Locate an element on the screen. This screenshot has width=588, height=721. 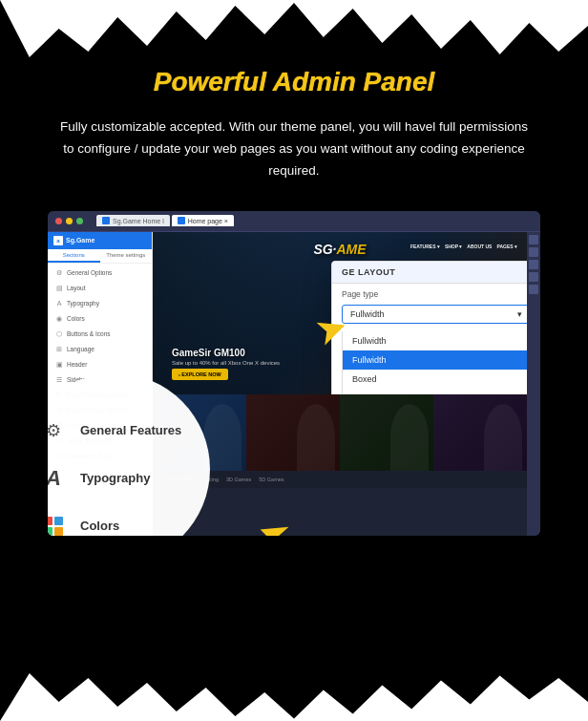
dropdown-option-fullwidth-1: Fullwidth is located at coordinates (435, 341).